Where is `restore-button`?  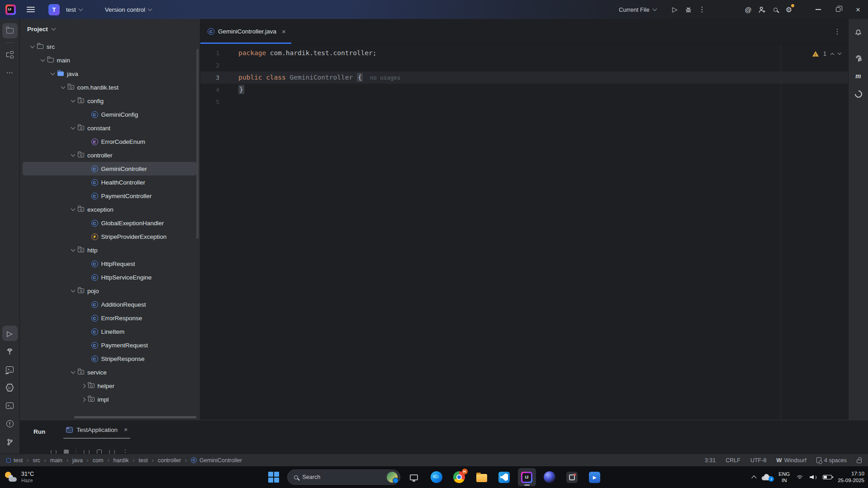
restore-button is located at coordinates (838, 9).